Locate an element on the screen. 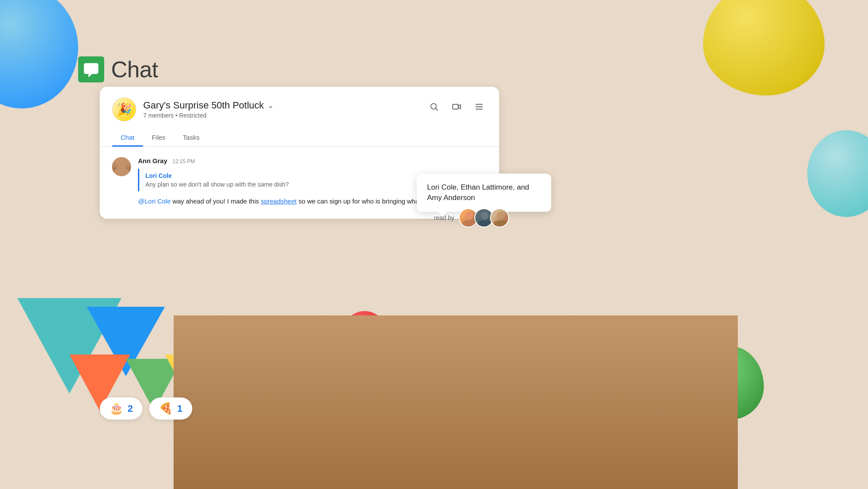 Image resolution: width=868 pixels, height=489 pixels. read-by-label: read by is located at coordinates (444, 218).